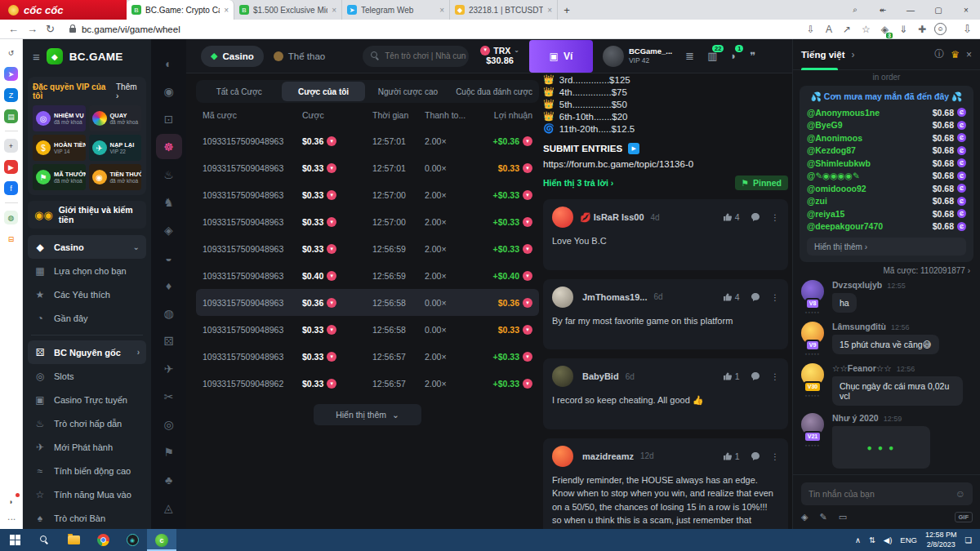  Describe the element at coordinates (169, 397) in the screenshot. I see `game-category-icon: ✂` at that location.